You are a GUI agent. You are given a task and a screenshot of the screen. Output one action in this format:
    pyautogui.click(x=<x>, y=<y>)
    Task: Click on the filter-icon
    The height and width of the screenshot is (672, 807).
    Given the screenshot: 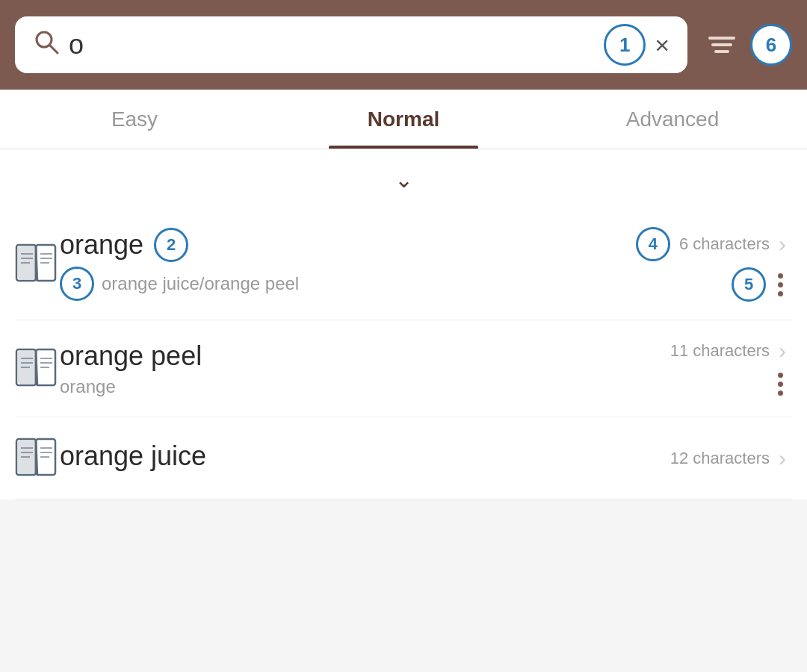 What is the action you would take?
    pyautogui.click(x=722, y=45)
    